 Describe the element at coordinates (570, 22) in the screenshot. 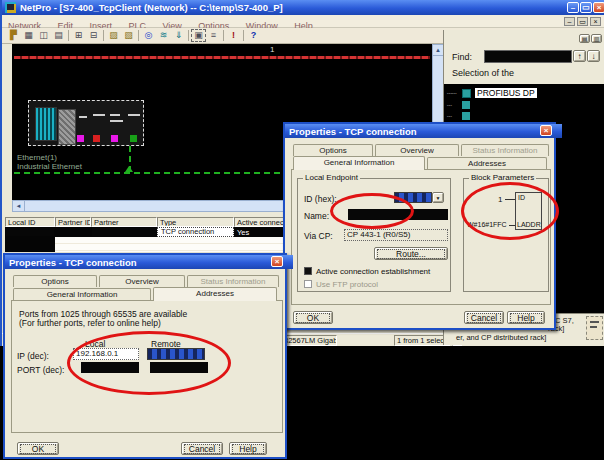

I see `mdi-minimize-button: –` at that location.